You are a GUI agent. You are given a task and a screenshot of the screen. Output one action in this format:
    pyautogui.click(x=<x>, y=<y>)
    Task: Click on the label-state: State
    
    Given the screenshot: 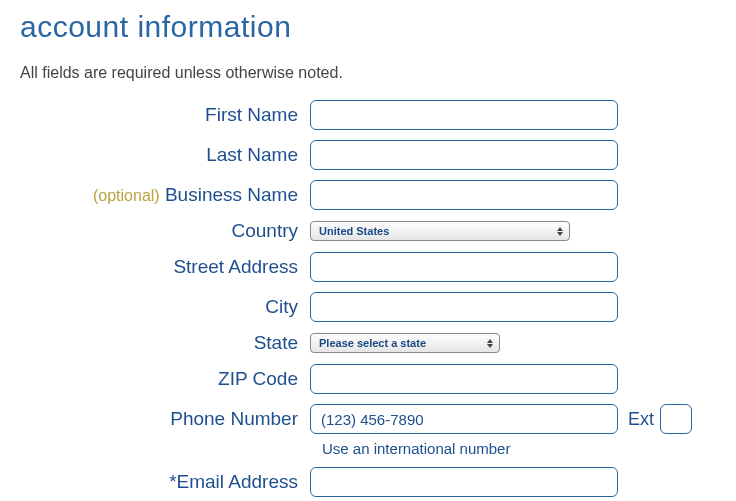 What is the action you would take?
    pyautogui.click(x=165, y=343)
    